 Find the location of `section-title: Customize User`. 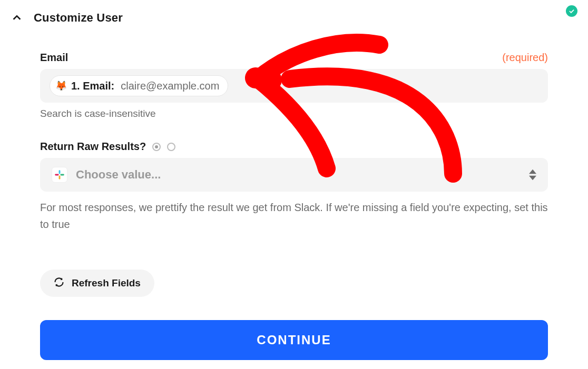

section-title: Customize User is located at coordinates (78, 18).